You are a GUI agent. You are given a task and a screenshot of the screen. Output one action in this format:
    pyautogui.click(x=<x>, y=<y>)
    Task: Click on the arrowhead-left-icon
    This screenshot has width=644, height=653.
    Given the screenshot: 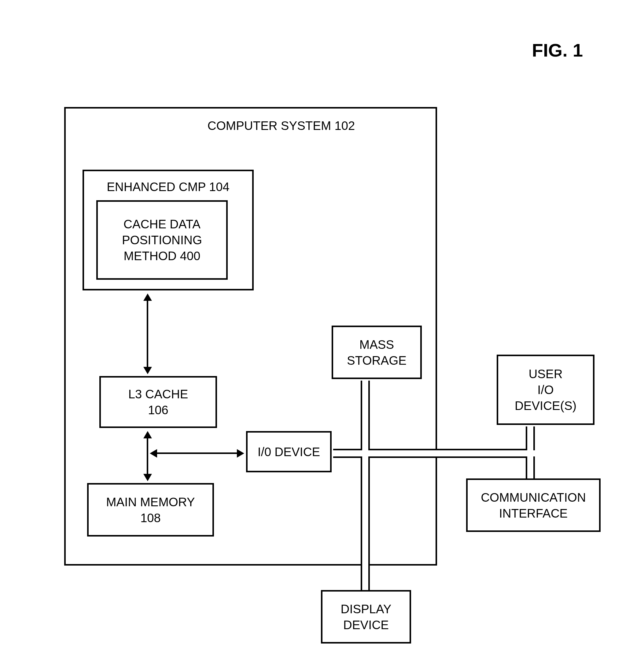 What is the action you would take?
    pyautogui.click(x=153, y=454)
    